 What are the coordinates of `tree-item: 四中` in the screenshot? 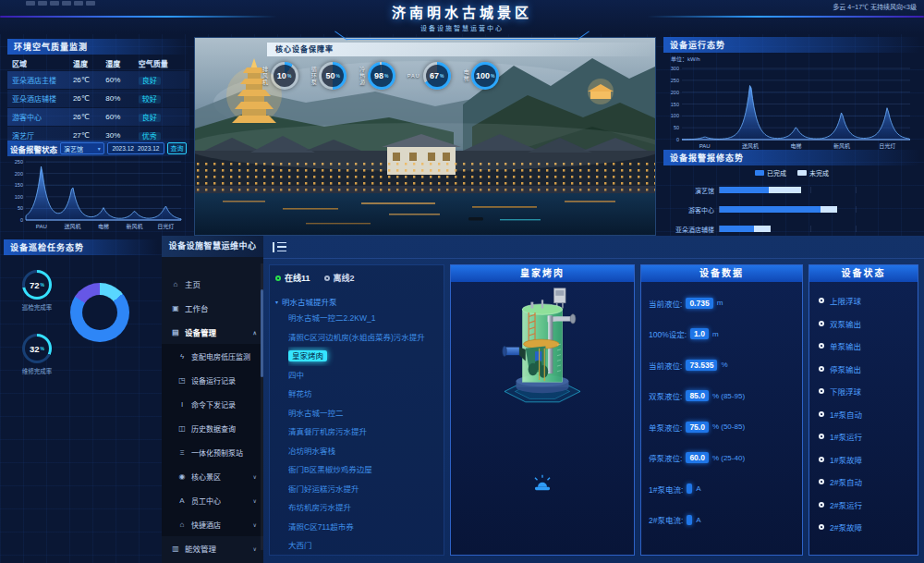 It's located at (363, 375).